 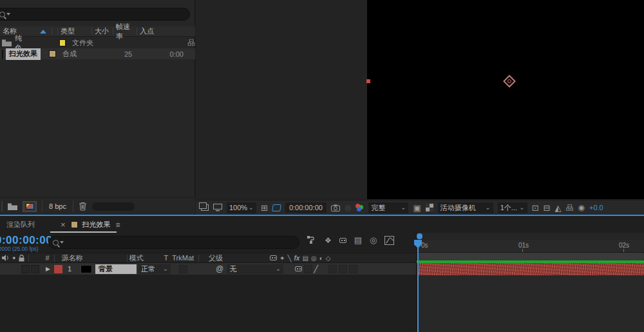 What do you see at coordinates (596, 208) in the screenshot?
I see `exposure-value: +0.0` at bounding box center [596, 208].